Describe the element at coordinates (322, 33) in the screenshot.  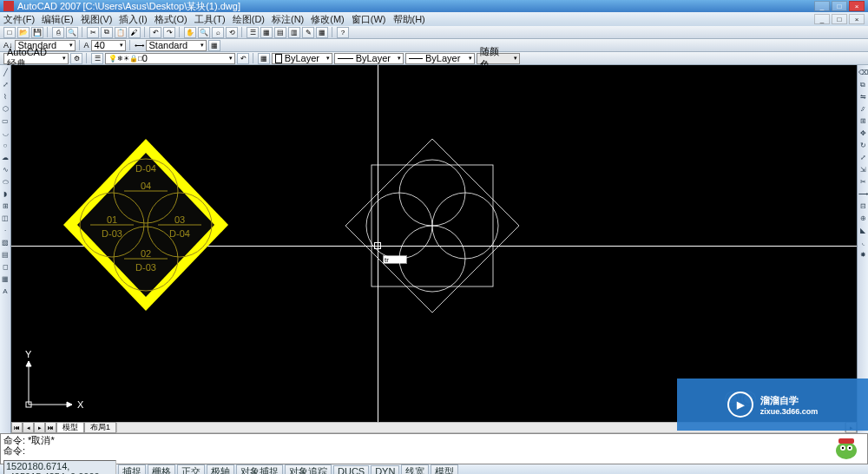
I see `calc-icon: ▦` at that location.